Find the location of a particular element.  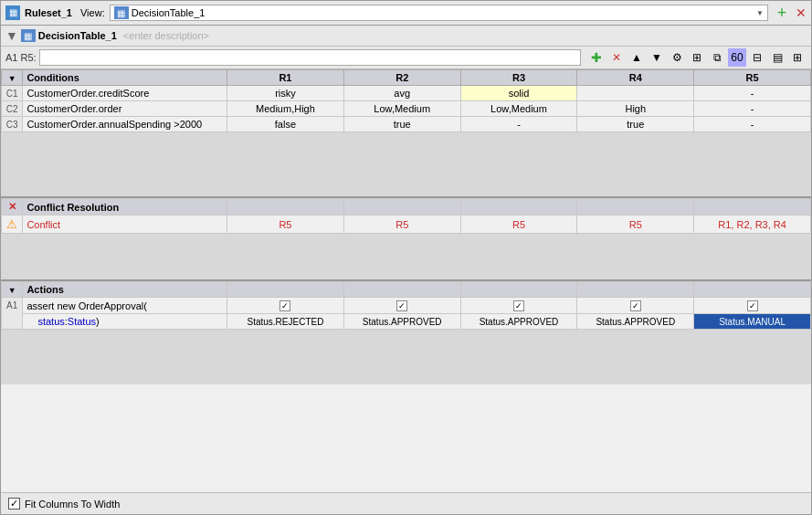

view-selector: ▦ DecisionTable_1 ▼ is located at coordinates (438, 13).